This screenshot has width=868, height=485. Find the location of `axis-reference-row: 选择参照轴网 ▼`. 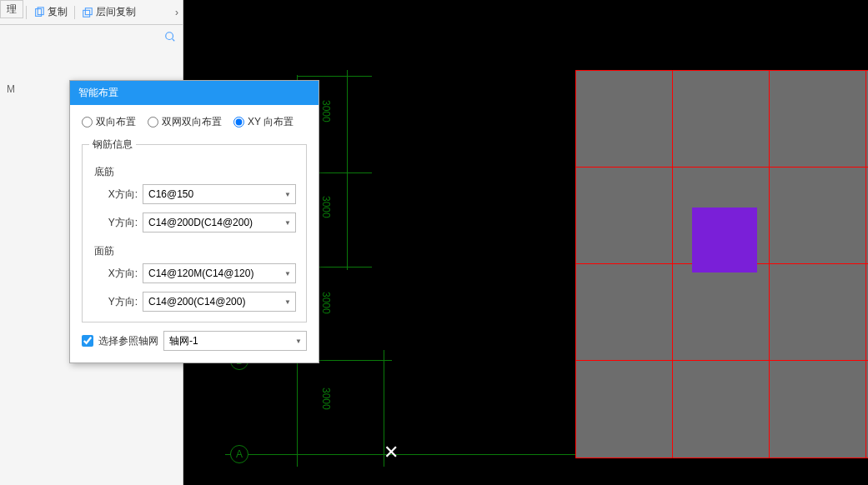

axis-reference-row: 选择参照轴网 ▼ is located at coordinates (194, 341).